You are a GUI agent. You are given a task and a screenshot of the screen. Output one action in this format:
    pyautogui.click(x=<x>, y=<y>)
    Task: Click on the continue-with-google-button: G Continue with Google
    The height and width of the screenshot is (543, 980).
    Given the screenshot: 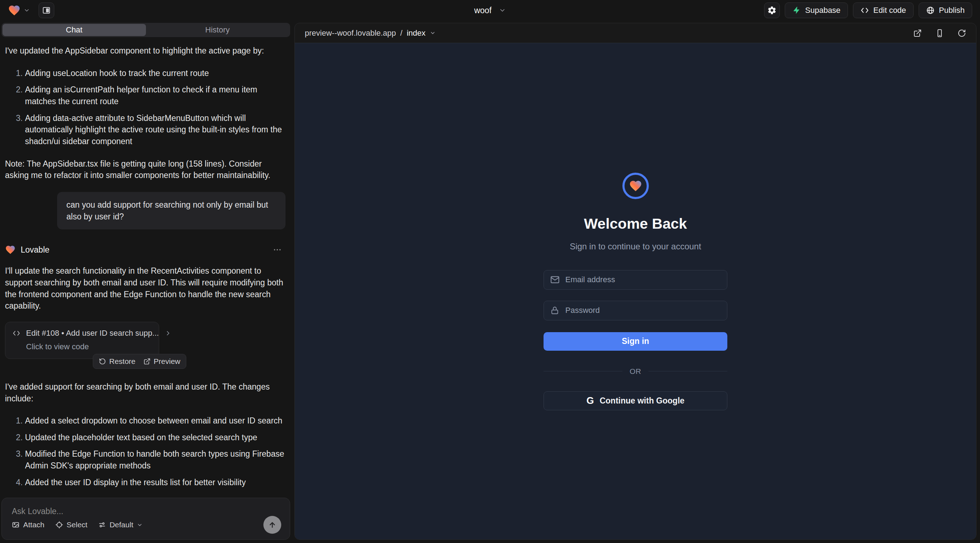 What is the action you would take?
    pyautogui.click(x=635, y=401)
    